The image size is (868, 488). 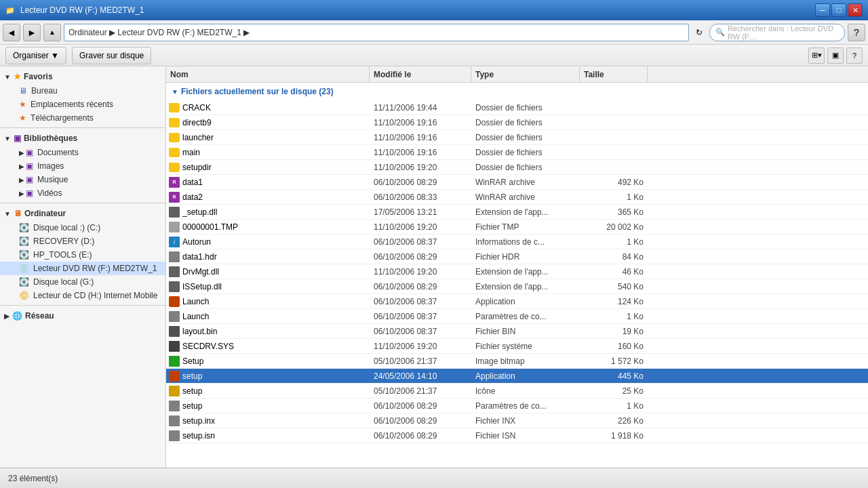 I want to click on minimize-button: ─, so click(x=823, y=10).